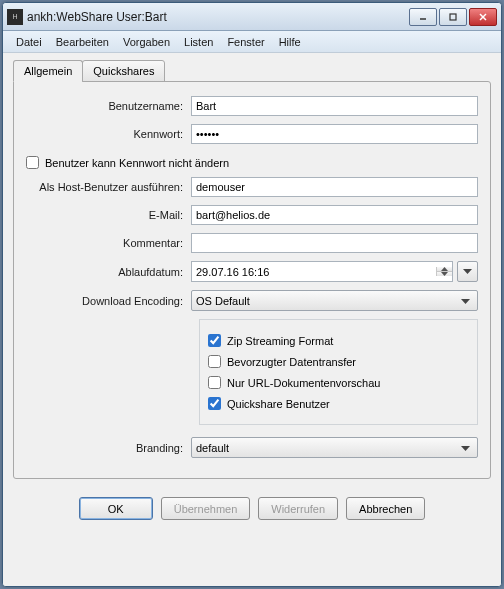  What do you see at coordinates (334, 215) in the screenshot?
I see `email-field` at bounding box center [334, 215].